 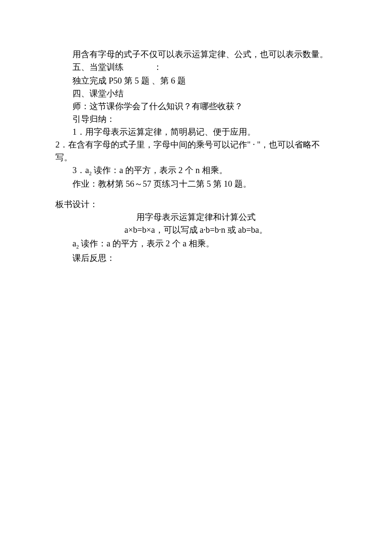 I want to click on body-text: 用含有字母的式子不仅可以表示运算定律、公式，也可以表示数量。, so click(x=196, y=54).